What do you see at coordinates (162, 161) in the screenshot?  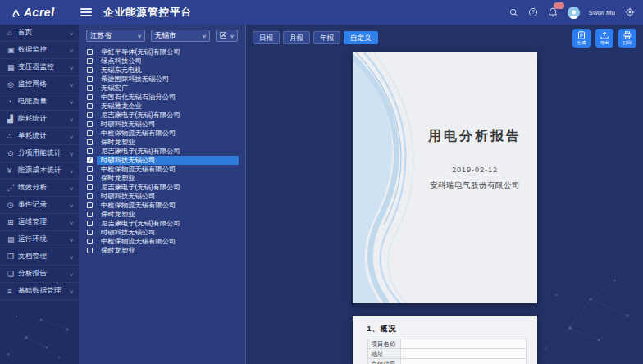 I see `tree-item-selected: 时硕科技无锡公司` at bounding box center [162, 161].